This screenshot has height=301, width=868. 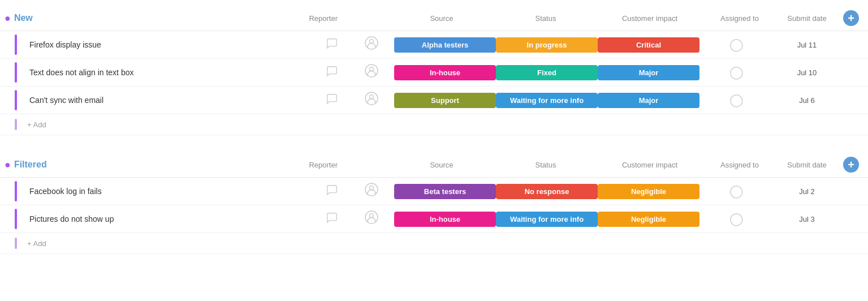 I want to click on row-title: Facebook log in fails, so click(x=171, y=191).